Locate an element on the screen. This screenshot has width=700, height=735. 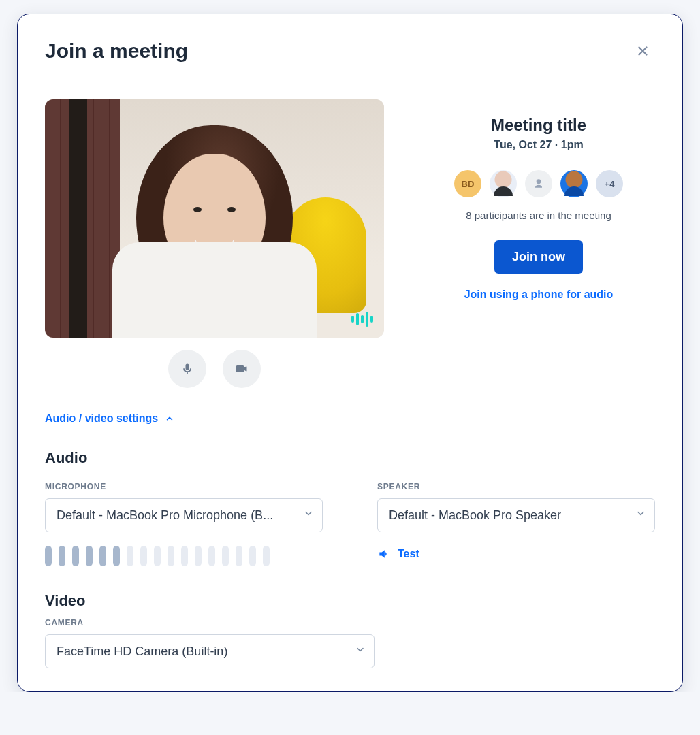
camera-icon is located at coordinates (242, 369).